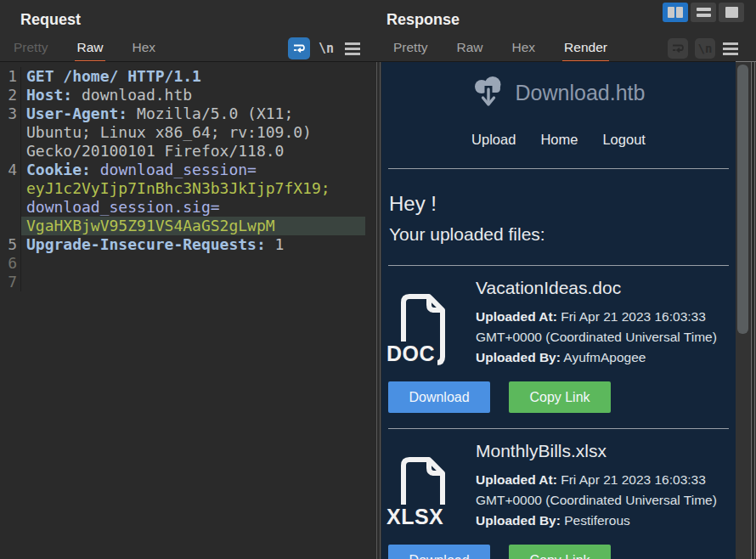 This screenshot has width=756, height=559. What do you see at coordinates (623, 139) in the screenshot?
I see `nav-link-logout: Logout` at bounding box center [623, 139].